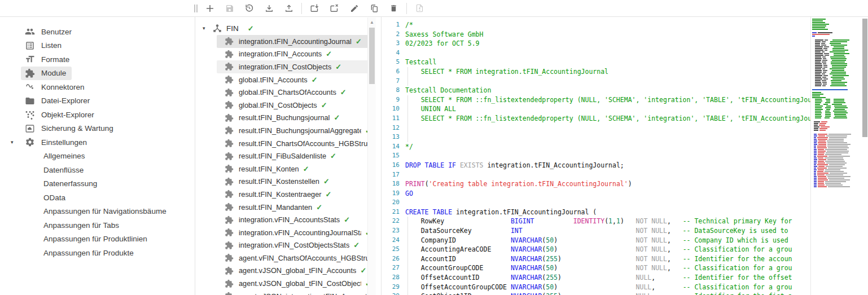 This screenshot has width=868, height=295. Describe the element at coordinates (596, 109) in the screenshot. I see `code-line: 10 UNION ALL` at that location.